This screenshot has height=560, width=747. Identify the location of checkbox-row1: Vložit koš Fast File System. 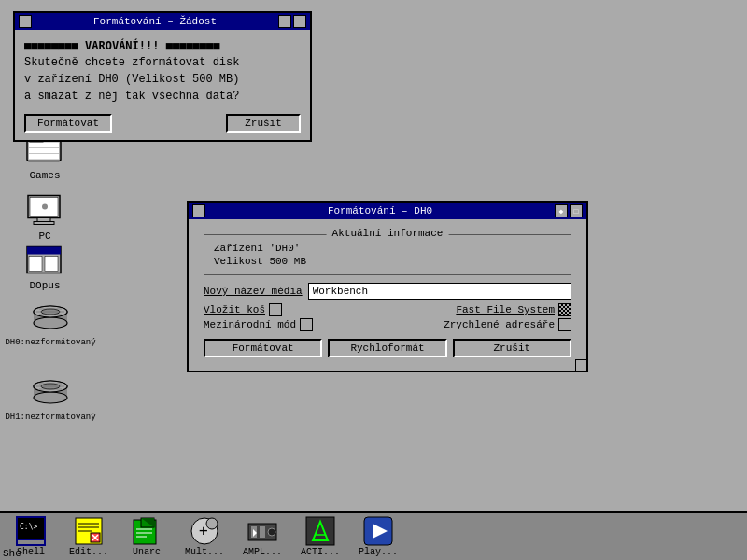
(388, 310).